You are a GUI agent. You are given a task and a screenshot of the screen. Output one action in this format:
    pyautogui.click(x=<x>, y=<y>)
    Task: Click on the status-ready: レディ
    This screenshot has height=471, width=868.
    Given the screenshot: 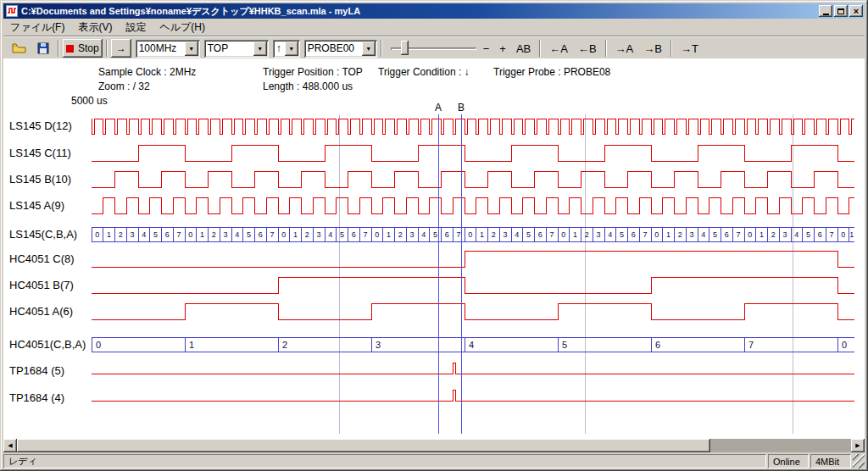 What is the action you would take?
    pyautogui.click(x=385, y=461)
    